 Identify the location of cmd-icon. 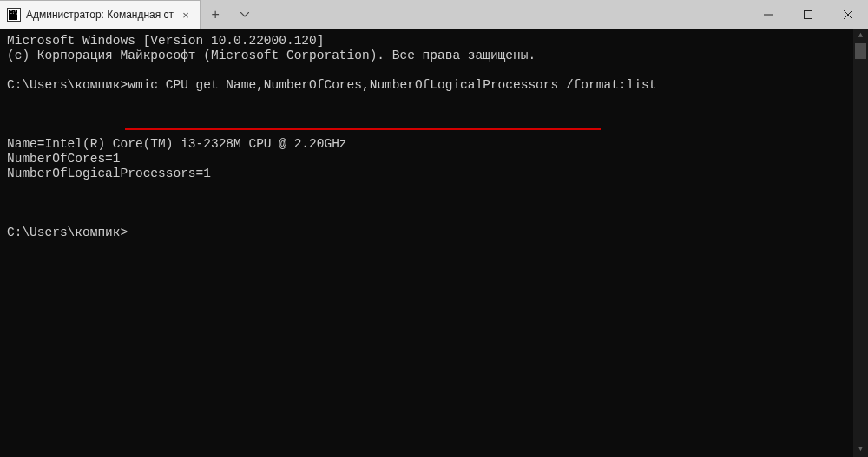
(14, 15).